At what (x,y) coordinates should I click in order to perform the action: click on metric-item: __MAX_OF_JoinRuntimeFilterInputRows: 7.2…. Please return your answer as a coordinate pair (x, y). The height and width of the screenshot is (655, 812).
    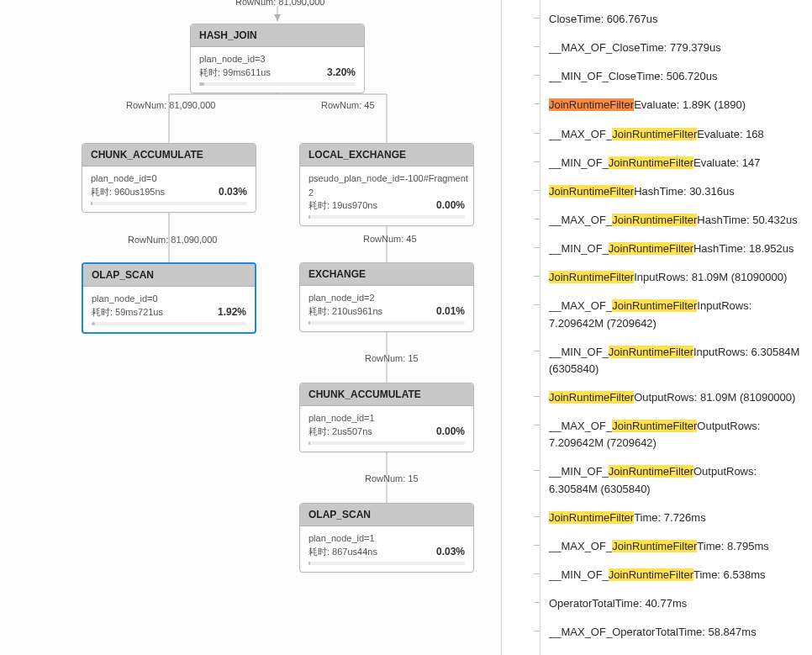
    Looking at the image, I should click on (669, 314).